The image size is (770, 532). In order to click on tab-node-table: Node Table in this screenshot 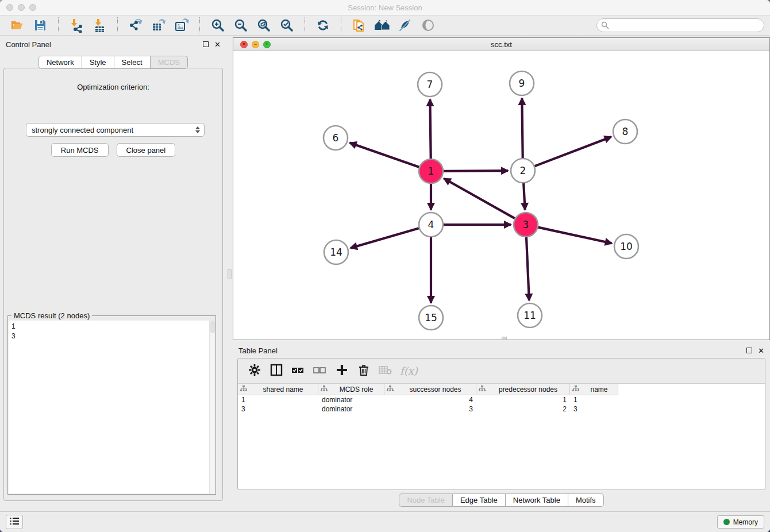, I will do `click(426, 500)`.